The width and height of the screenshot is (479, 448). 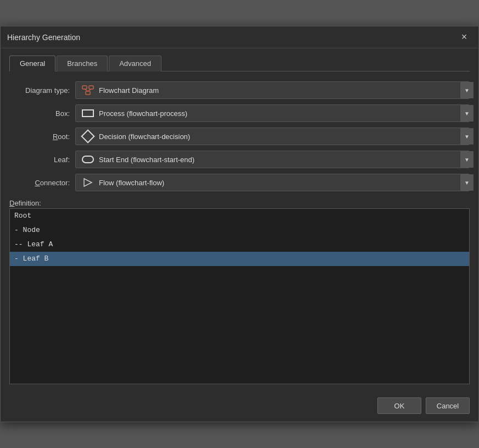 What do you see at coordinates (40, 182) in the screenshot?
I see `connector-label: Connector:` at bounding box center [40, 182].